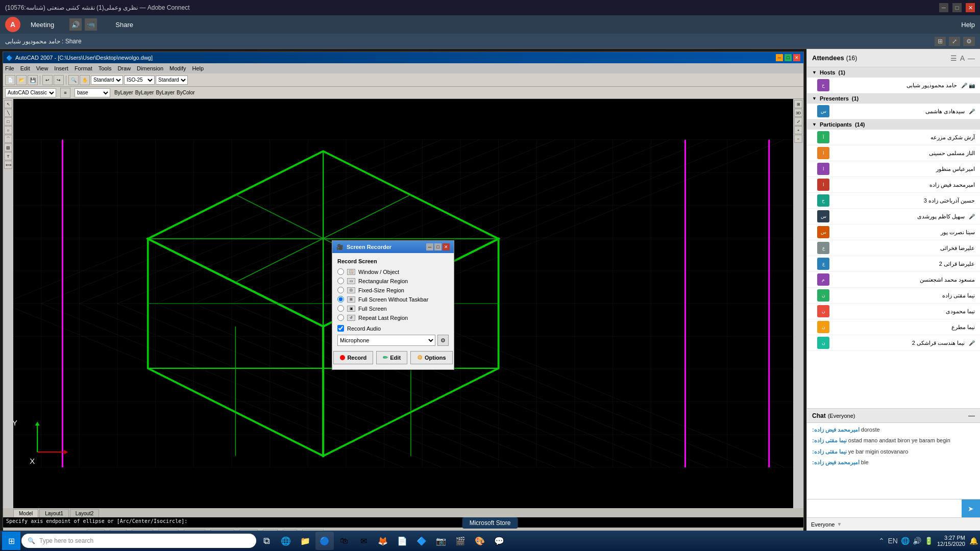 The width and height of the screenshot is (980, 551). What do you see at coordinates (957, 8) in the screenshot?
I see `maximize-button: □` at bounding box center [957, 8].